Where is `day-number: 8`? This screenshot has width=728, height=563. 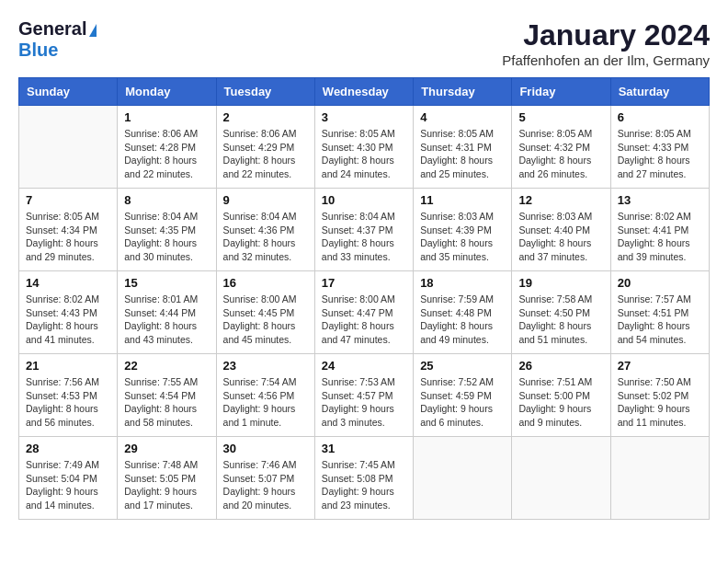
day-number: 8 is located at coordinates (166, 201).